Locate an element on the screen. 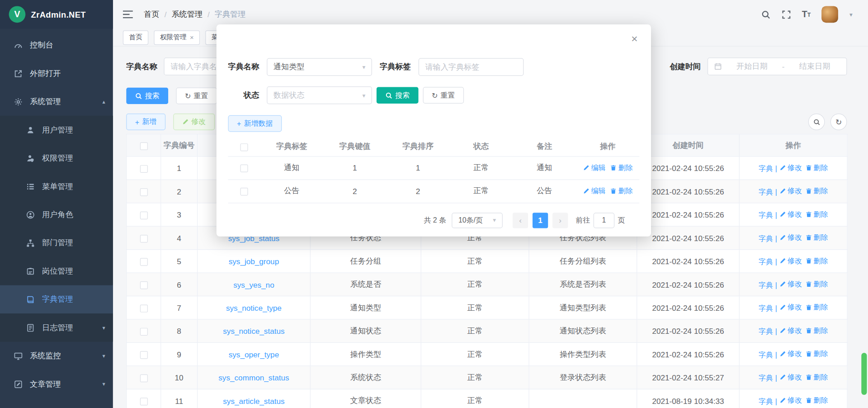  dialog-reset-button: ↻ 重置 is located at coordinates (443, 95).